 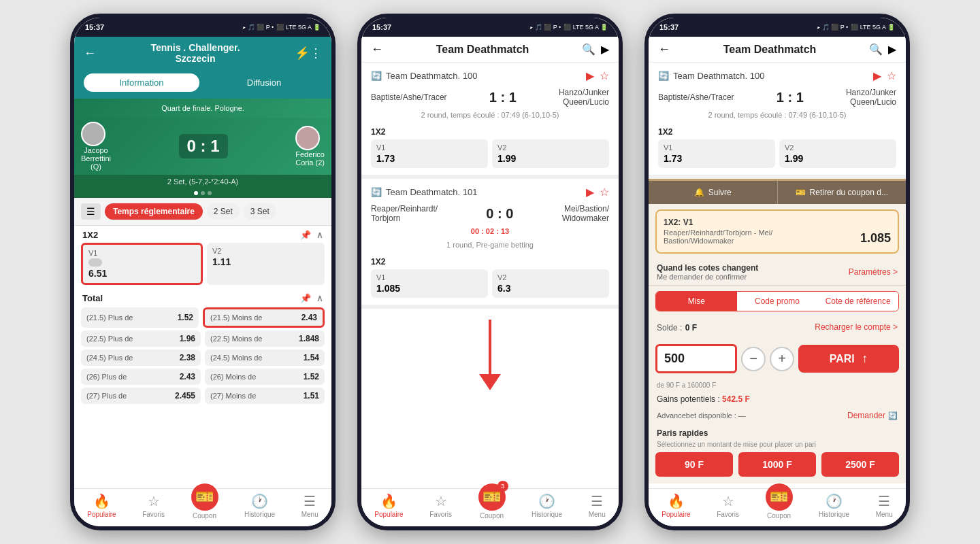 I want to click on set2-btn: 2 Set, so click(x=223, y=211).